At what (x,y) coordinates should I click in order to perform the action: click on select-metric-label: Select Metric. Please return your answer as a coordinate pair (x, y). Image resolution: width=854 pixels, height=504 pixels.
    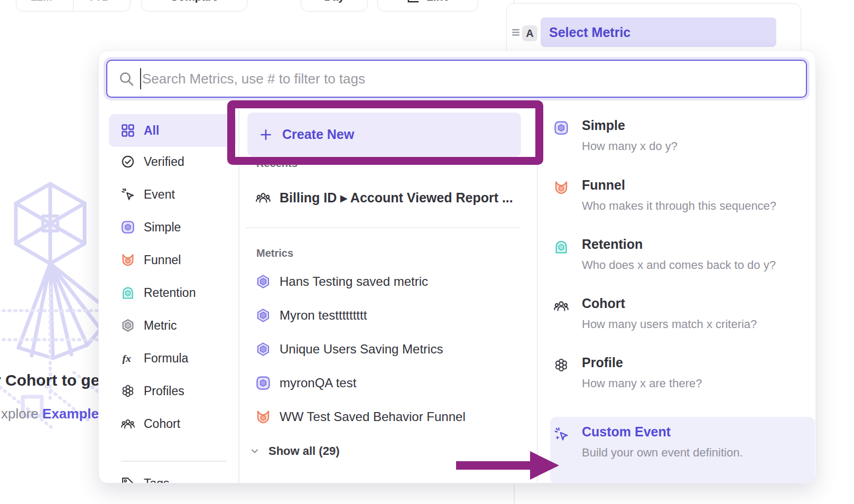
    Looking at the image, I should click on (590, 33).